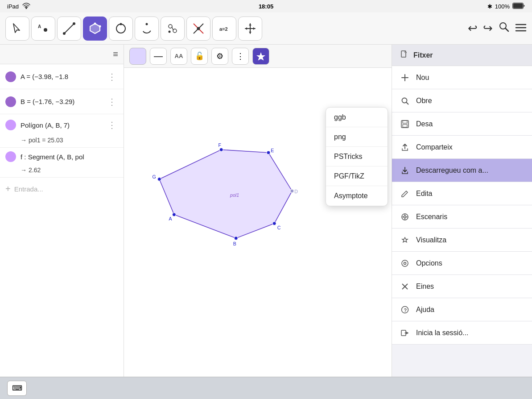 This screenshot has height=399, width=532. Describe the element at coordinates (292, 191) in the screenshot. I see `vertex-d` at that location.